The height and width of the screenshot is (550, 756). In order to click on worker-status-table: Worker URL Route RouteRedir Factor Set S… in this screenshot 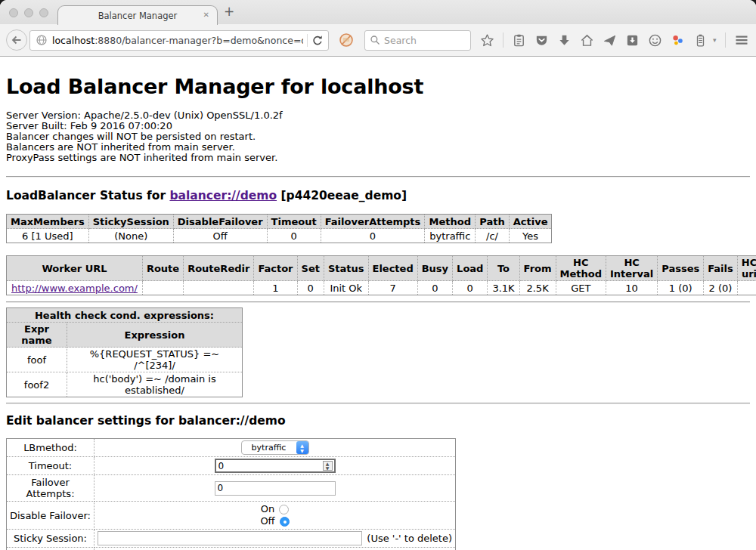, I will do `click(381, 275)`.